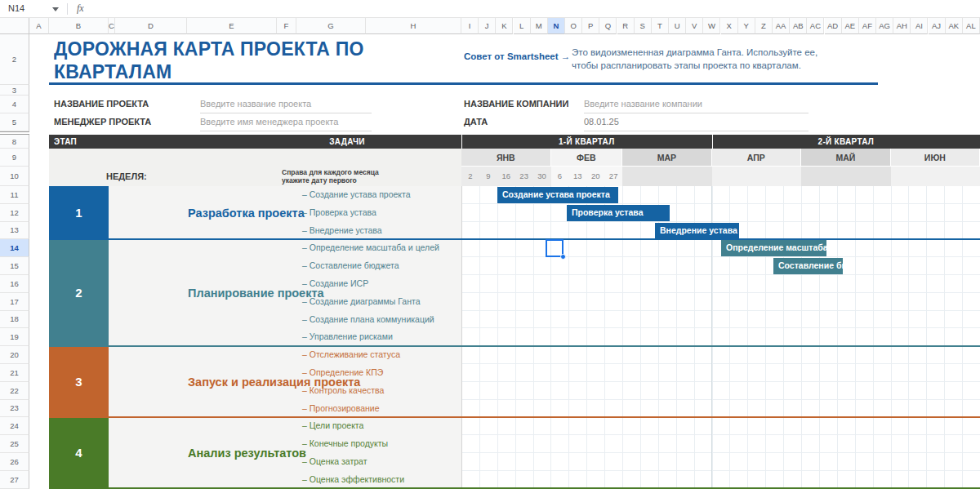  Describe the element at coordinates (920, 26) in the screenshot. I see `column-header-AI: AI` at that location.